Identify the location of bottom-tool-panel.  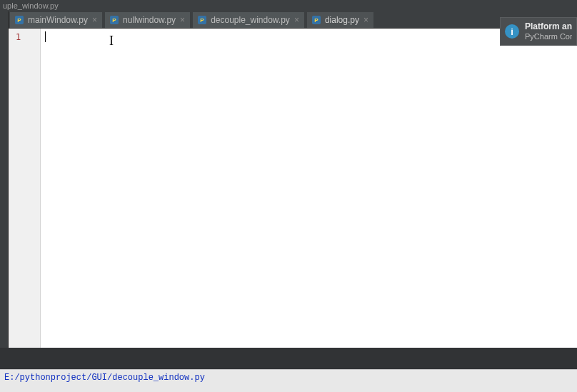
(288, 358).